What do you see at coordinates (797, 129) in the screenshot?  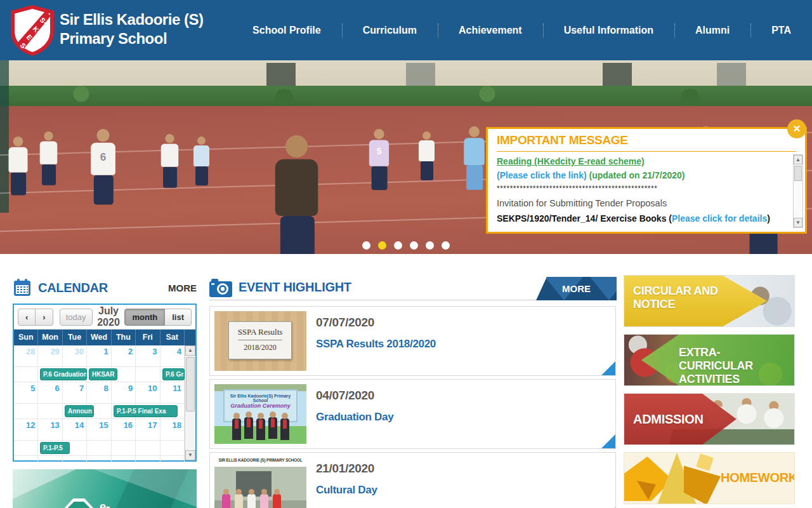 I see `close-icon: ✕` at bounding box center [797, 129].